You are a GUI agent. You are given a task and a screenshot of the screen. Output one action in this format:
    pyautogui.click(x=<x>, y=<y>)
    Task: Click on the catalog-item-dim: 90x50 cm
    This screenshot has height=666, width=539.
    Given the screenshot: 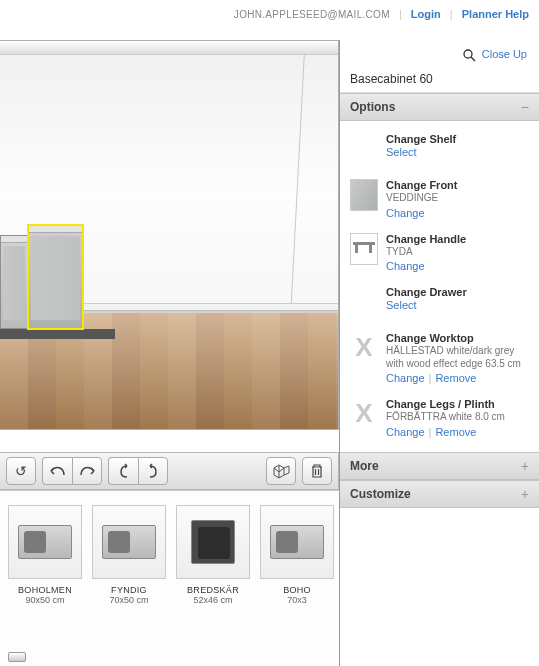 What is the action you would take?
    pyautogui.click(x=45, y=600)
    